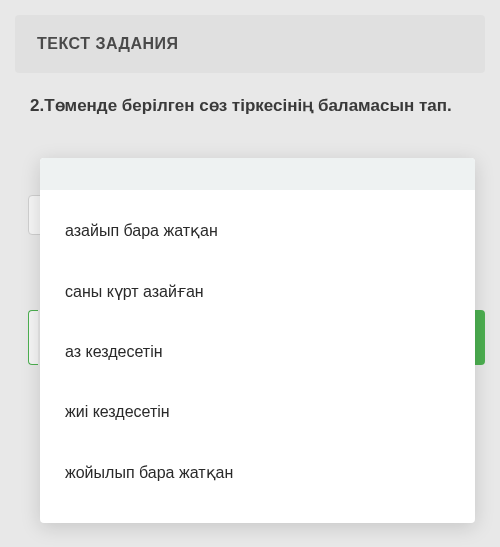 Image resolution: width=500 pixels, height=547 pixels. What do you see at coordinates (250, 106) in the screenshot?
I see `question-text: 2.Төменде берілген сөз тіркесінің балама…` at bounding box center [250, 106].